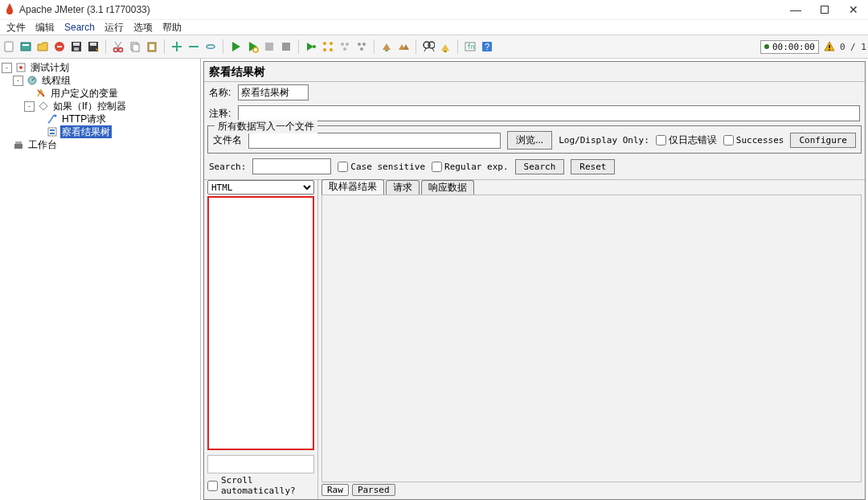 The height and width of the screenshot is (500, 868). Describe the element at coordinates (59, 47) in the screenshot. I see `close-file-icon` at that location.